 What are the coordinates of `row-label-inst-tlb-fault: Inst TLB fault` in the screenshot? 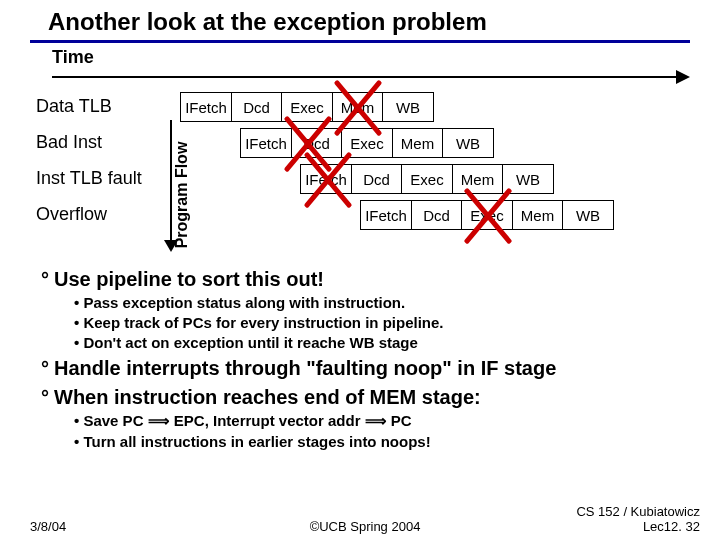 It's located at (89, 180).